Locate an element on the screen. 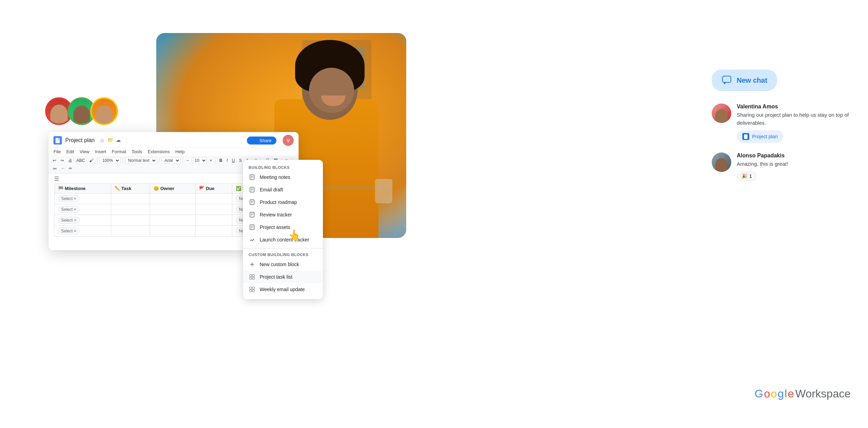 The image size is (868, 428). milestone-cell-2: Select × is located at coordinates (83, 210).